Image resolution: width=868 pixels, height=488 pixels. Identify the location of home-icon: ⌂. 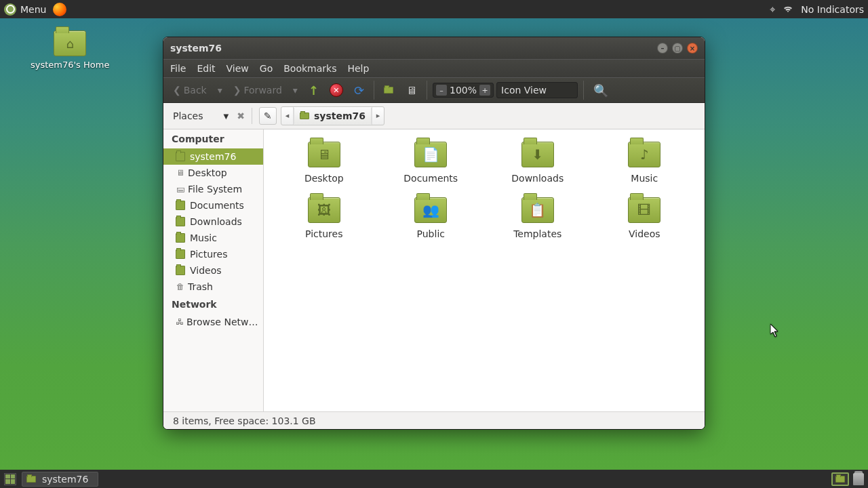
(70, 43).